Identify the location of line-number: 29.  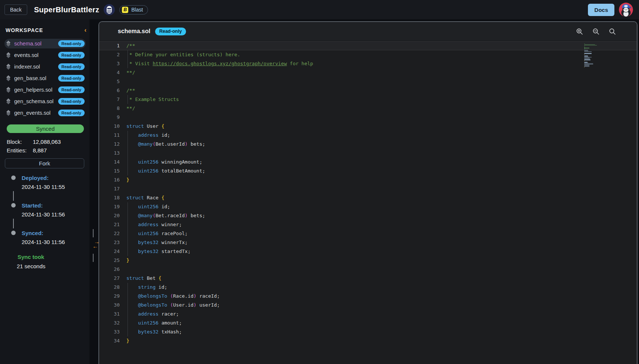
(110, 296).